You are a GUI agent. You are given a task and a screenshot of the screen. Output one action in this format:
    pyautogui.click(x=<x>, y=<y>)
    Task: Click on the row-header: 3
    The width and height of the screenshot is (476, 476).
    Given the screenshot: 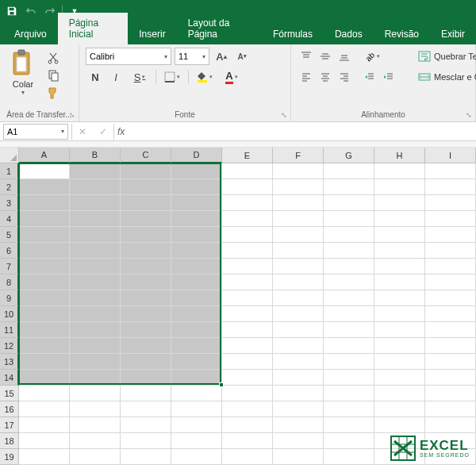 What is the action you would take?
    pyautogui.click(x=10, y=203)
    